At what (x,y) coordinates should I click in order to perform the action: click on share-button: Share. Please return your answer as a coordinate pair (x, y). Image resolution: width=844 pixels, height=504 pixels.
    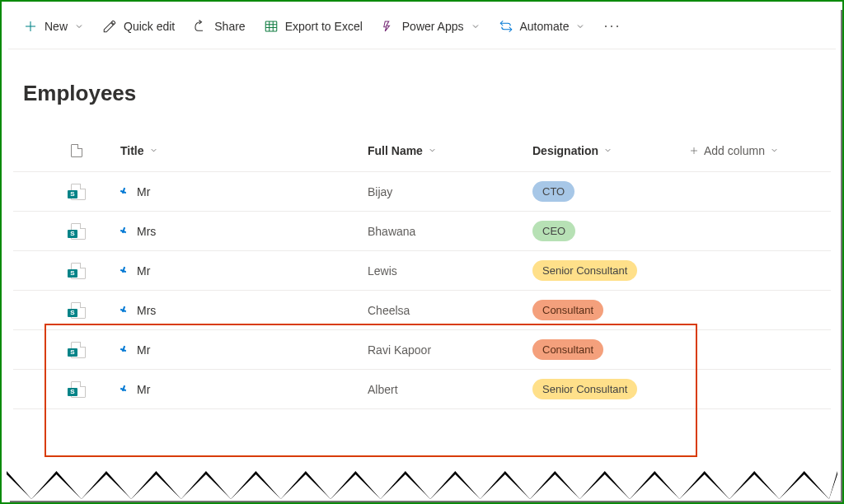
    Looking at the image, I should click on (219, 26).